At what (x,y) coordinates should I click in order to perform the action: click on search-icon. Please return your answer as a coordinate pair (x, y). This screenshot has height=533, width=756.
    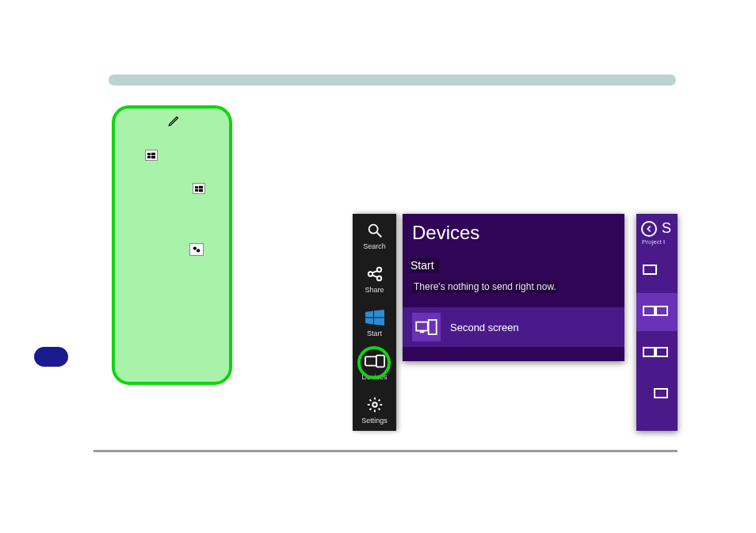
    Looking at the image, I should click on (375, 230).